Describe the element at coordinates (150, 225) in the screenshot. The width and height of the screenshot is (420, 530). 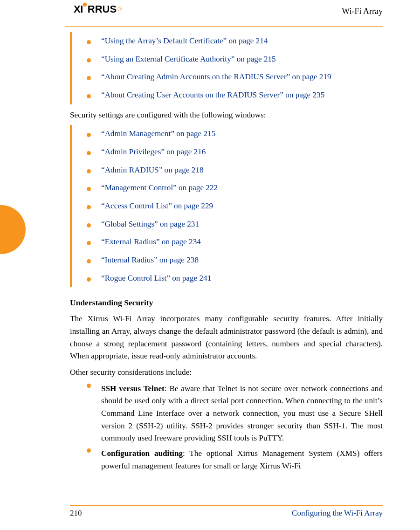
I see `topic-link: “Global Settings” on page 231` at that location.